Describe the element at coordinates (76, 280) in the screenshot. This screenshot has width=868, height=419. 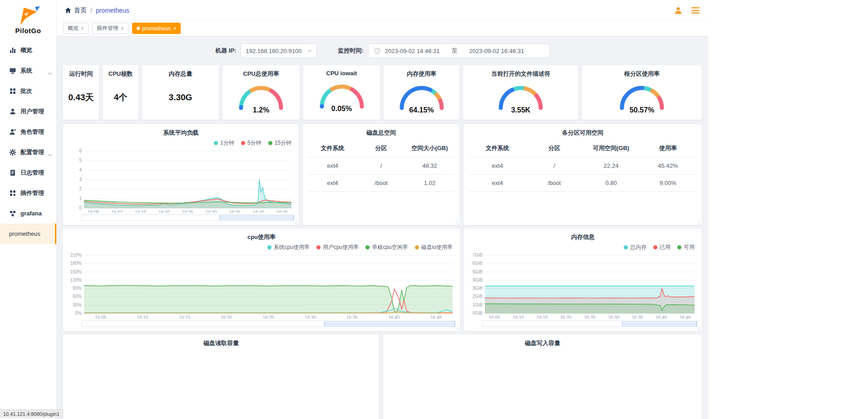
I see `svg-text: 120%` at that location.